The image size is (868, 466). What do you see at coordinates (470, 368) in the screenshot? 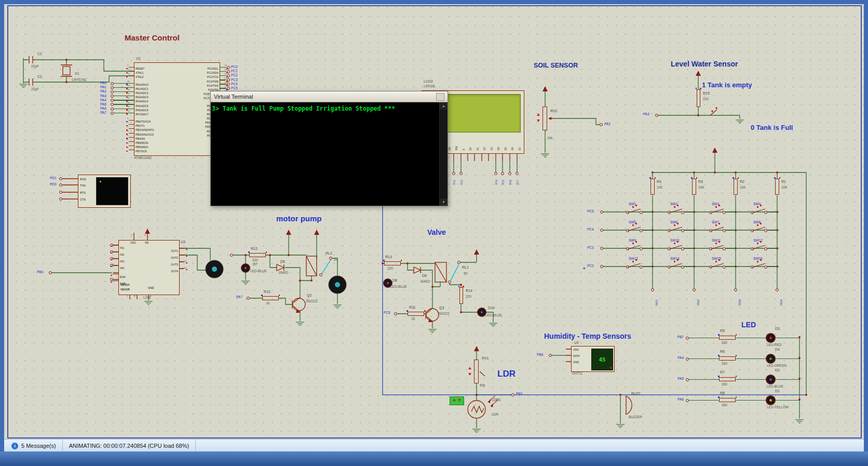
I see `rv1-increase-arrow` at bounding box center [470, 368].